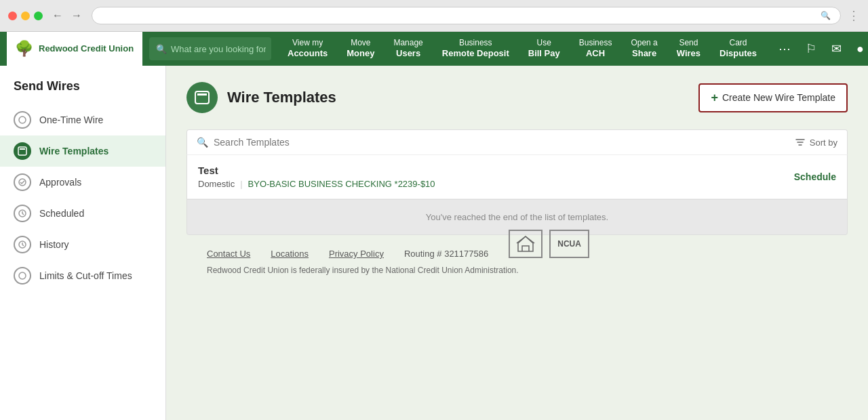  I want to click on global-search-bar: 🔍, so click(210, 49).